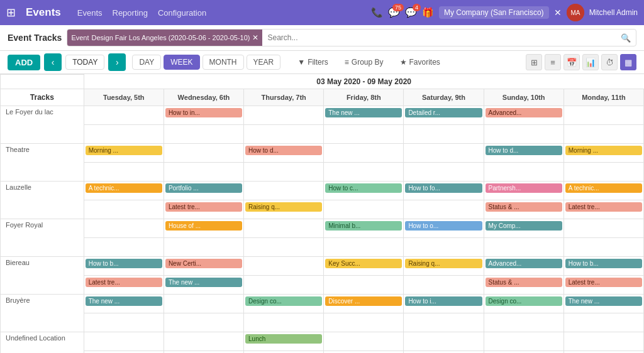 The width and height of the screenshot is (644, 353). Describe the element at coordinates (609, 62) in the screenshot. I see `clock-view-button: ⏱` at that location.